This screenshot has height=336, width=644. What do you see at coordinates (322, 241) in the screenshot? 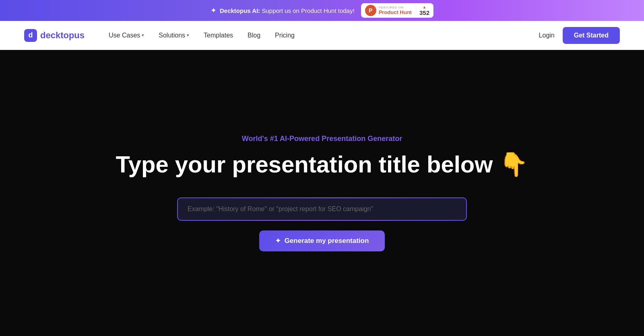
I see `generate-presentation-button: ✦ Generate my presentation` at bounding box center [322, 241].